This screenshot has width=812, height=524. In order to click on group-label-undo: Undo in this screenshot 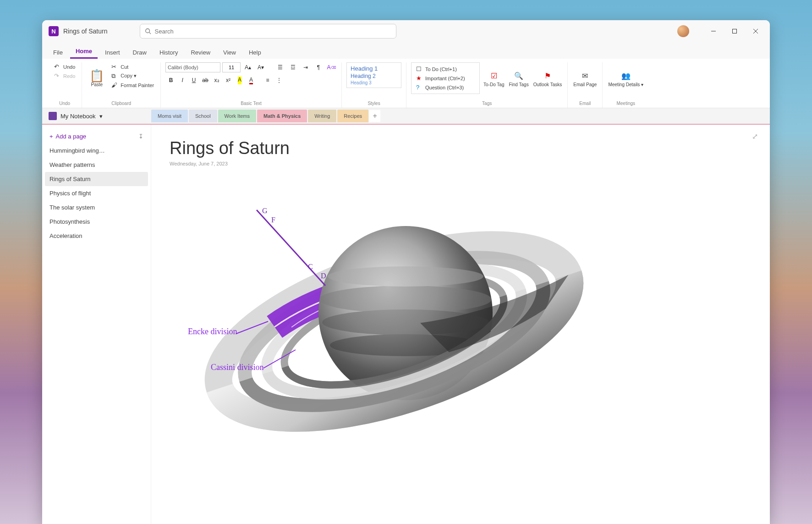, I will do `click(65, 105)`.